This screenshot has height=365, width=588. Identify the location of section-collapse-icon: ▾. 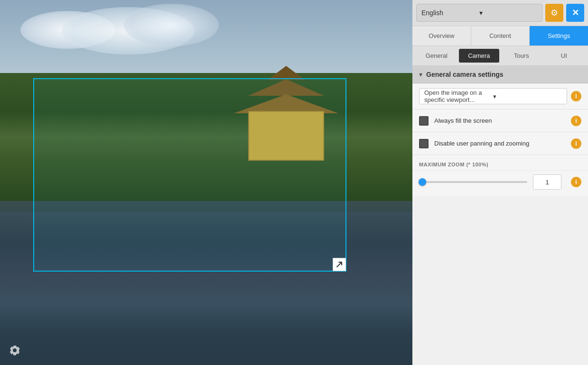
(420, 74).